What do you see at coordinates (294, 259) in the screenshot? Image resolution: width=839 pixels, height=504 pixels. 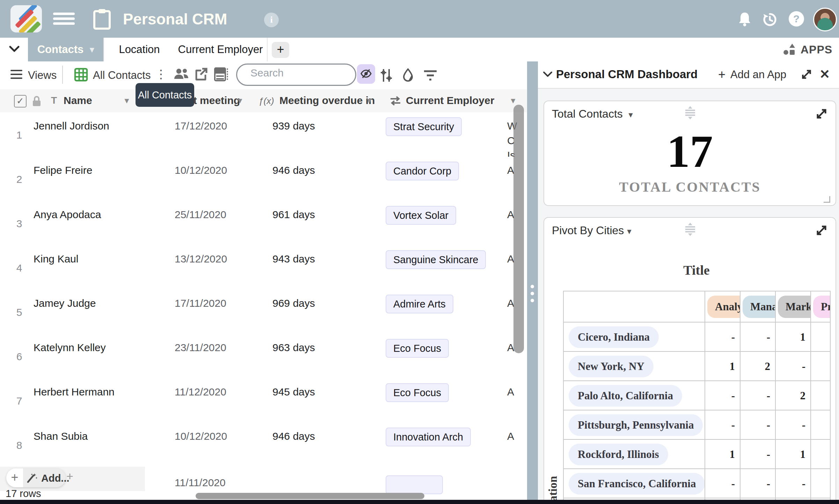 I see `cell-overdue: 943 days` at bounding box center [294, 259].